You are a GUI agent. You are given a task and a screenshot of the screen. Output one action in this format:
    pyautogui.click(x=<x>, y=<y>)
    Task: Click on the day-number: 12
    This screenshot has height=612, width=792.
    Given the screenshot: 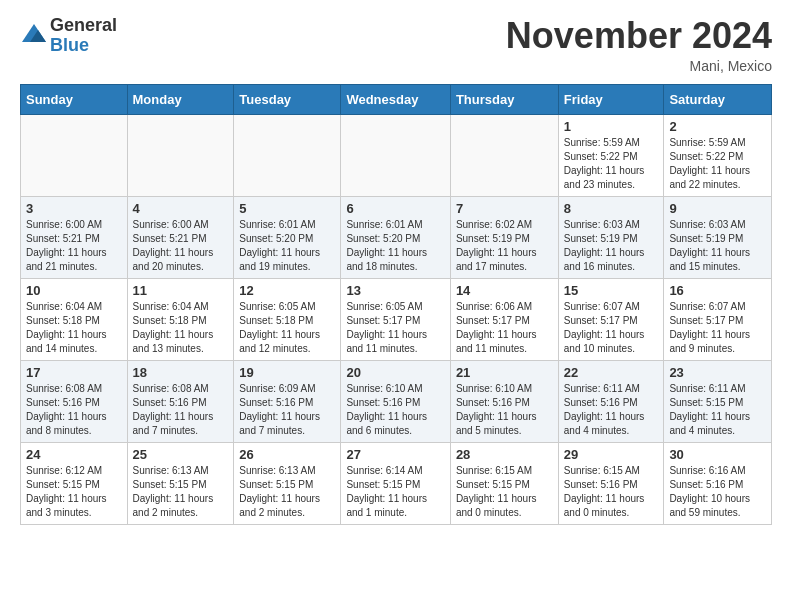 What is the action you would take?
    pyautogui.click(x=287, y=290)
    